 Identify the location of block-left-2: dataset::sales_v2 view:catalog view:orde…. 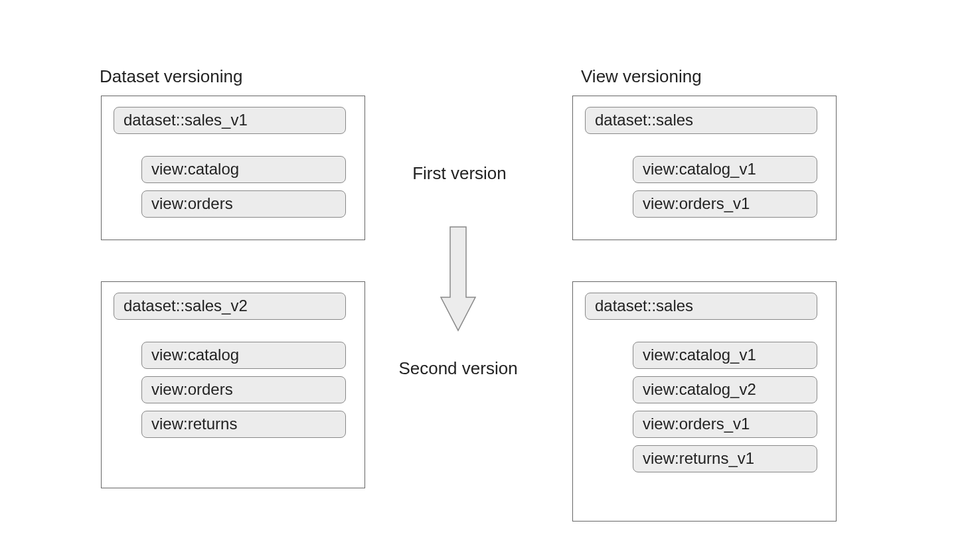
(233, 385).